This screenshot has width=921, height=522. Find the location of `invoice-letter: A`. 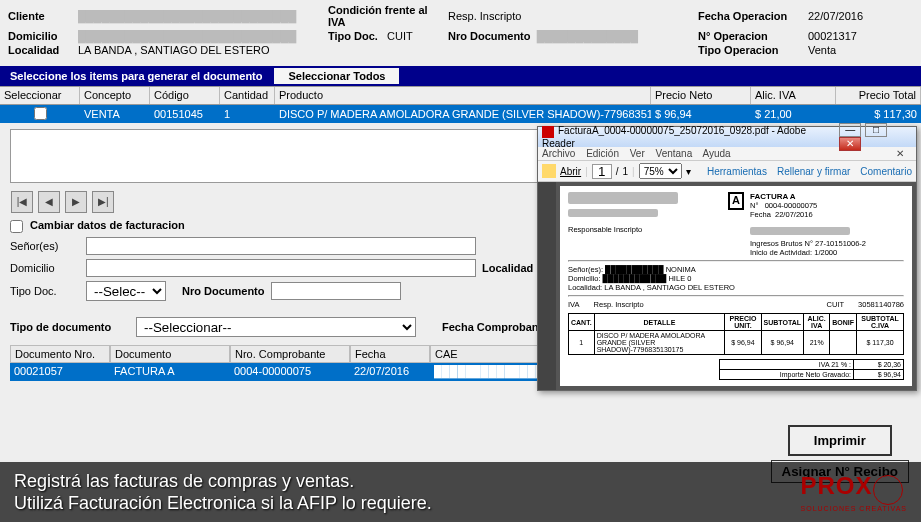

invoice-letter: A is located at coordinates (736, 201).